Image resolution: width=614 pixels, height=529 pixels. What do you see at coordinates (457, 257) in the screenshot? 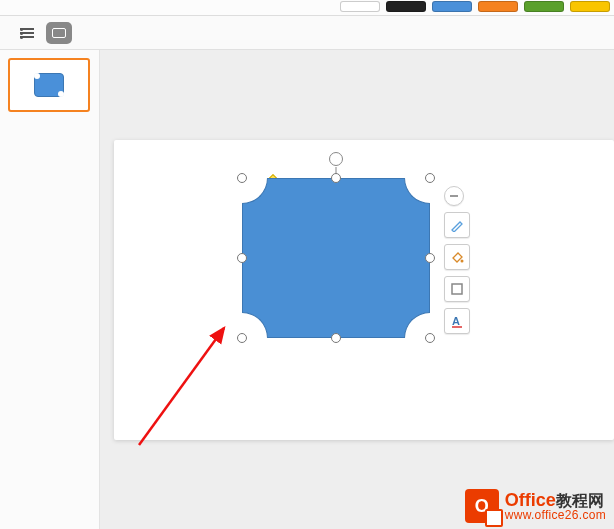
I see `bucket-icon` at bounding box center [457, 257].